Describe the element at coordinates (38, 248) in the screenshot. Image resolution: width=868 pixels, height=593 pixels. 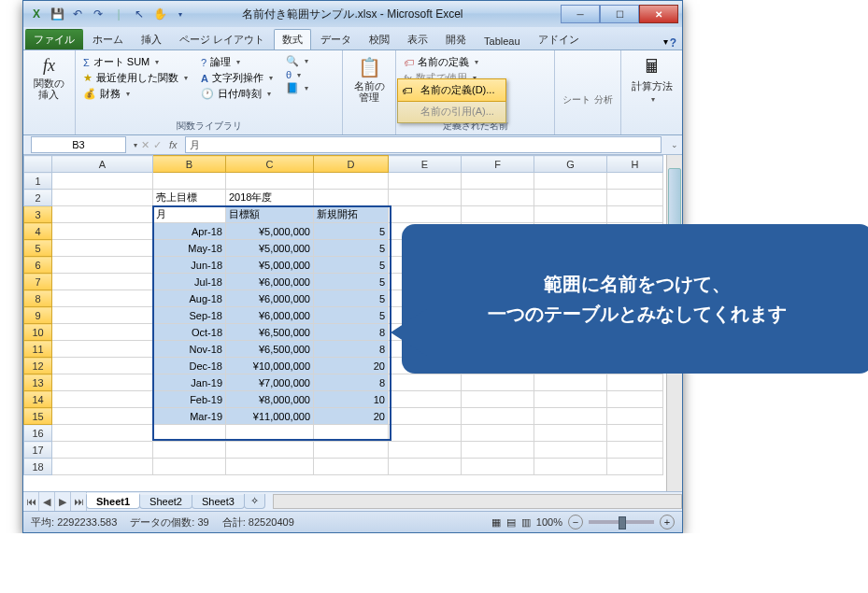
I see `row-header: 5` at that location.